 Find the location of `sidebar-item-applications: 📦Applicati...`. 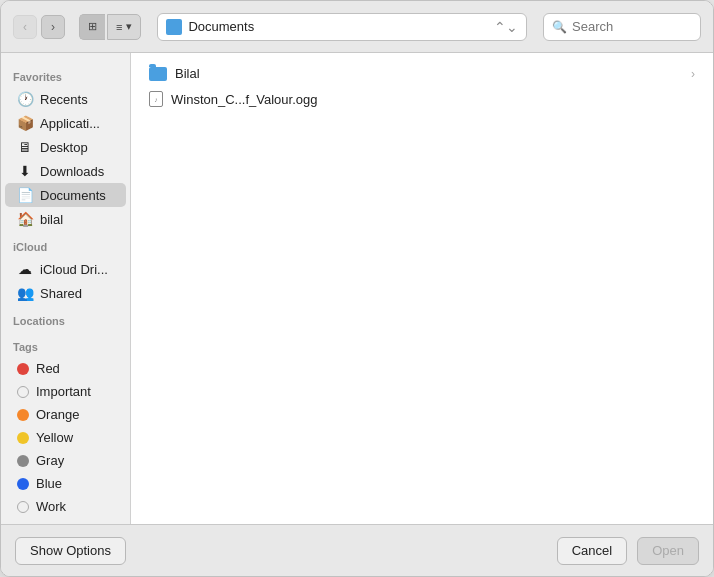

sidebar-item-applications: 📦Applicati... is located at coordinates (66, 123).